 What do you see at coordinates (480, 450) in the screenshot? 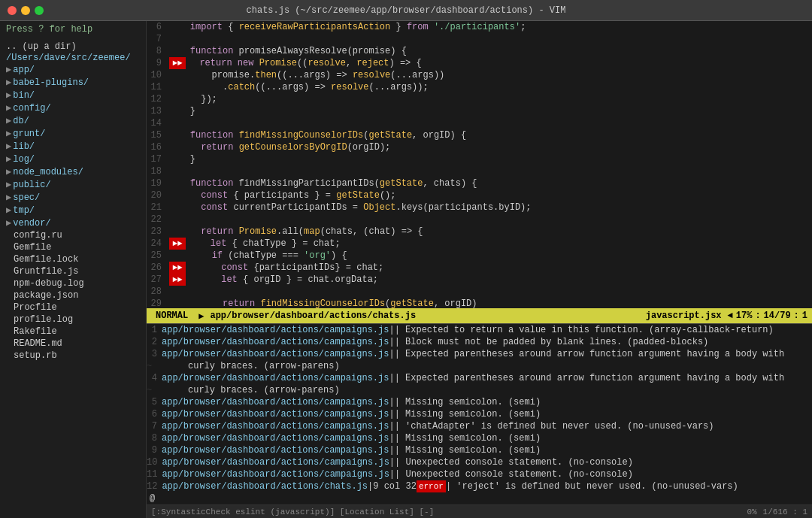
I see `quickfix-line: 9app/browser/dashboard/actions/campaigns…` at bounding box center [480, 450].